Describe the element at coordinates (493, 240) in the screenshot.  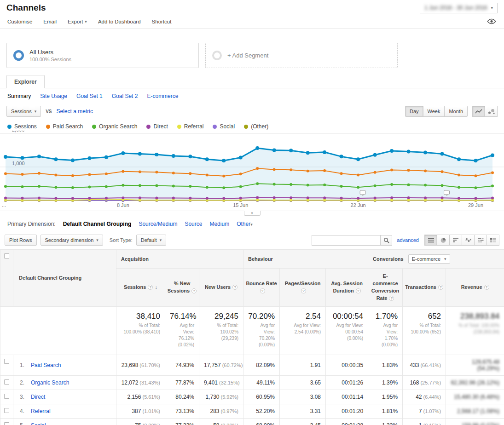
I see `pivot-view-button` at that location.